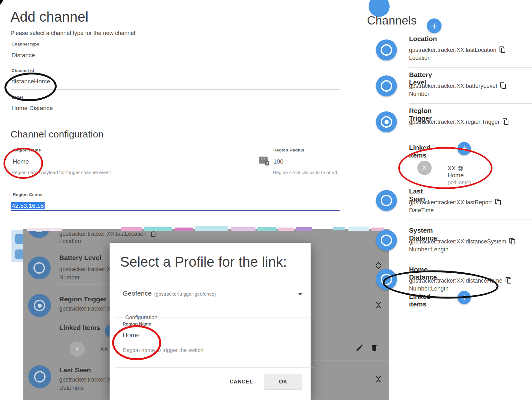  Describe the element at coordinates (71, 388) in the screenshot. I see `last-seen-type: DateTime` at that location.